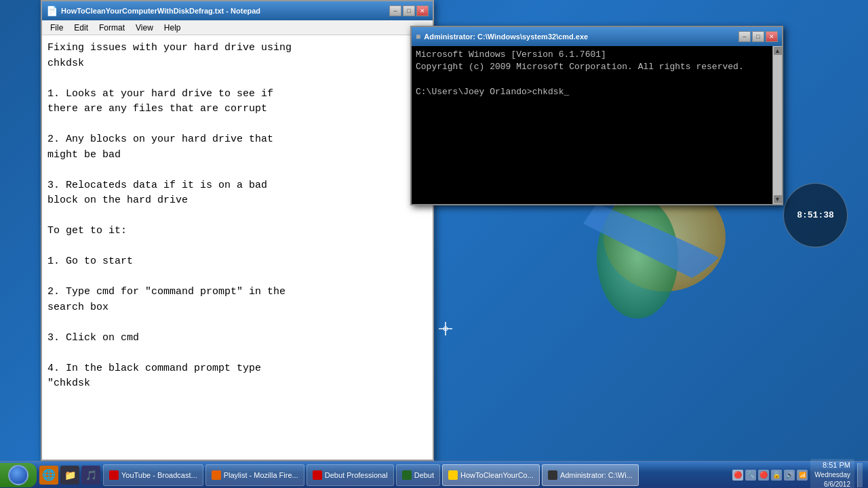  Describe the element at coordinates (153, 11) in the screenshot. I see `notepad-title: 📄 HowToCleanYourComputerWithDiskDefrag.t…` at that location.